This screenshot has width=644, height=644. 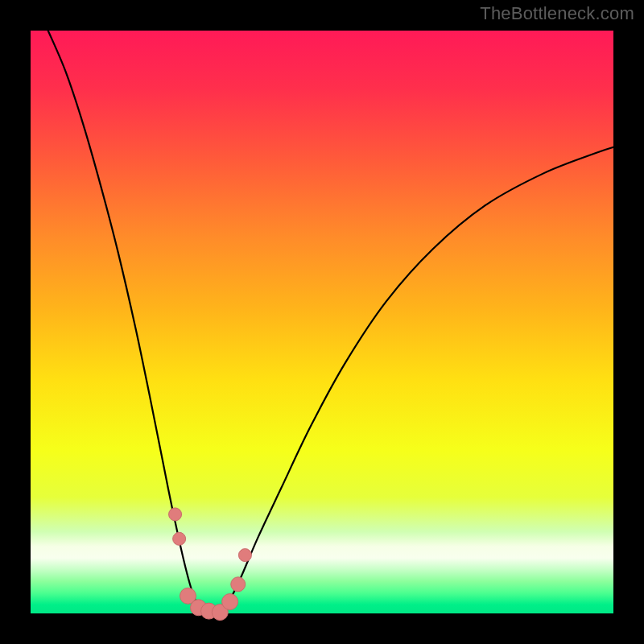 I want to click on watermark-text: TheBottleneck.com, so click(x=557, y=14).